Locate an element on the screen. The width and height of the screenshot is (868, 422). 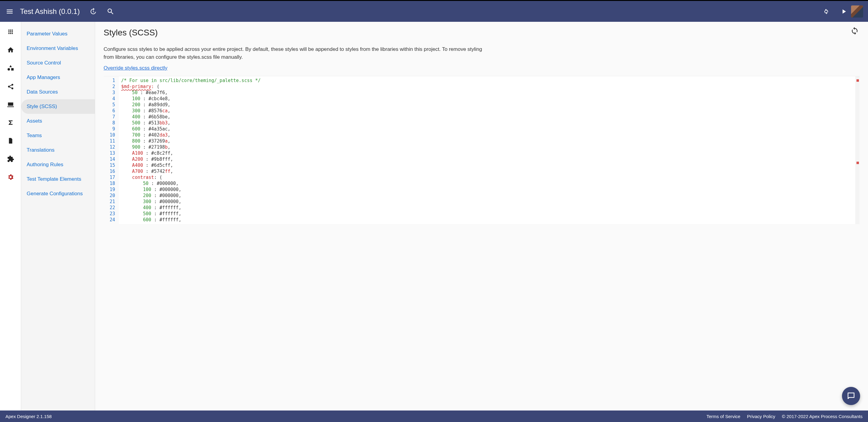
share-icon is located at coordinates (11, 86).